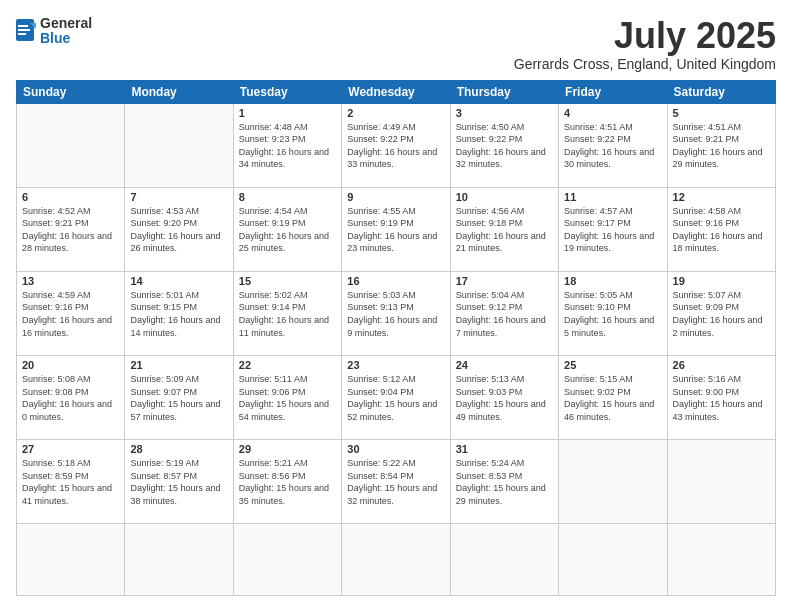  What do you see at coordinates (721, 313) in the screenshot?
I see `day-cell-19: 19 Sunrise: 5:07 AM Sunset: 9:09 PM Dayl…` at bounding box center [721, 313].